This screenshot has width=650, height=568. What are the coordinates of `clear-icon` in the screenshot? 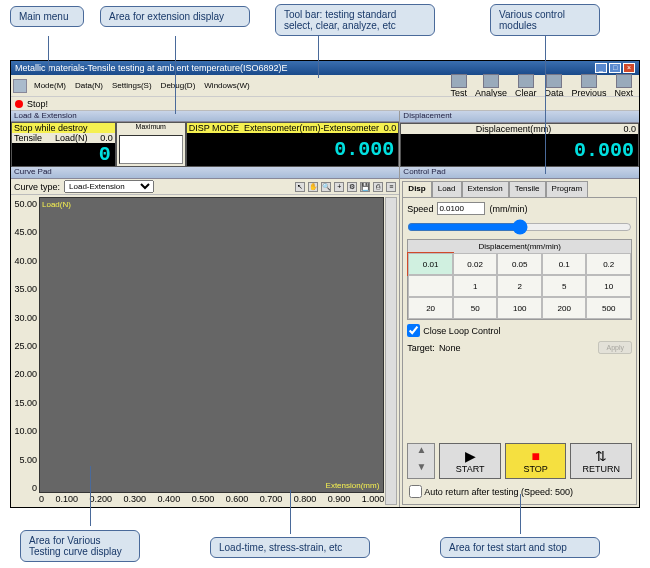 It's located at (526, 81).